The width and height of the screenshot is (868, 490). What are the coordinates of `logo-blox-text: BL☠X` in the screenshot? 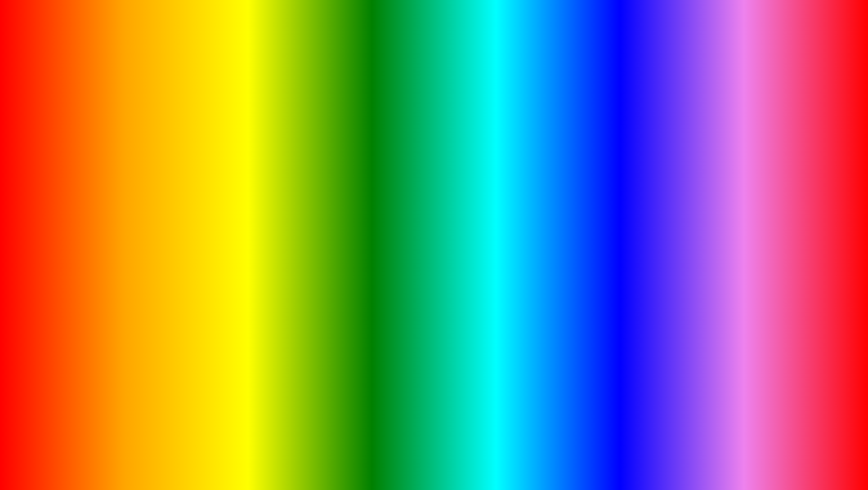 It's located at (783, 422).